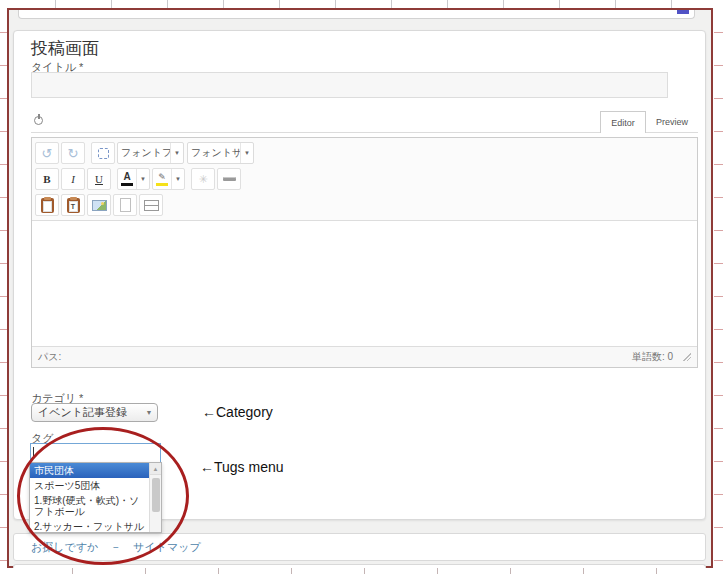  I want to click on tab-preview: Preview, so click(672, 122).